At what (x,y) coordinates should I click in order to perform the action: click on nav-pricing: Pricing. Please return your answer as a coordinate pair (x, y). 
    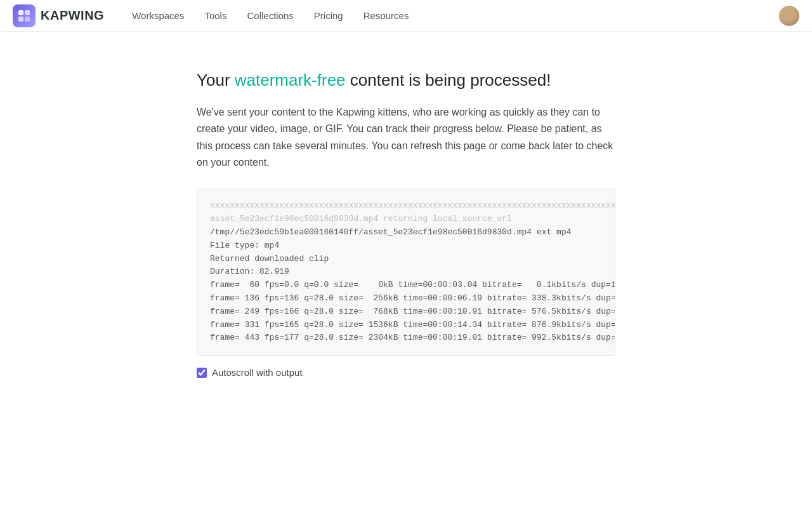
    Looking at the image, I should click on (329, 15).